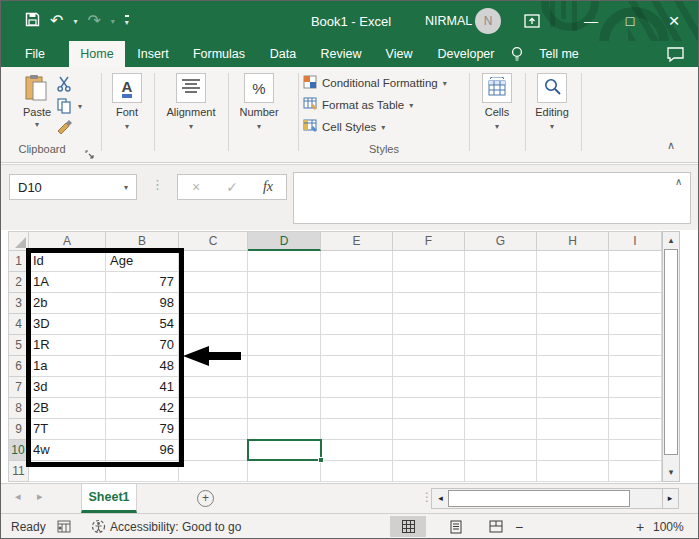  Describe the element at coordinates (35, 54) in the screenshot. I see `tab-file: File` at that location.